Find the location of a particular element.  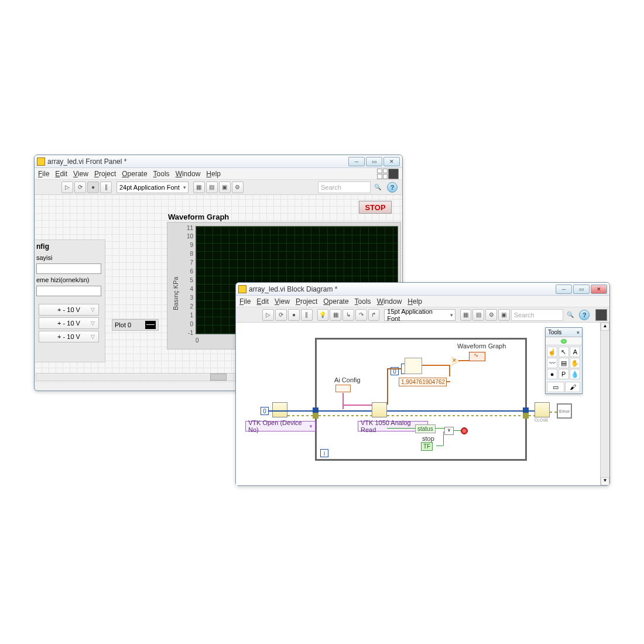

scroll-down-icon: ▼ is located at coordinates (605, 481).